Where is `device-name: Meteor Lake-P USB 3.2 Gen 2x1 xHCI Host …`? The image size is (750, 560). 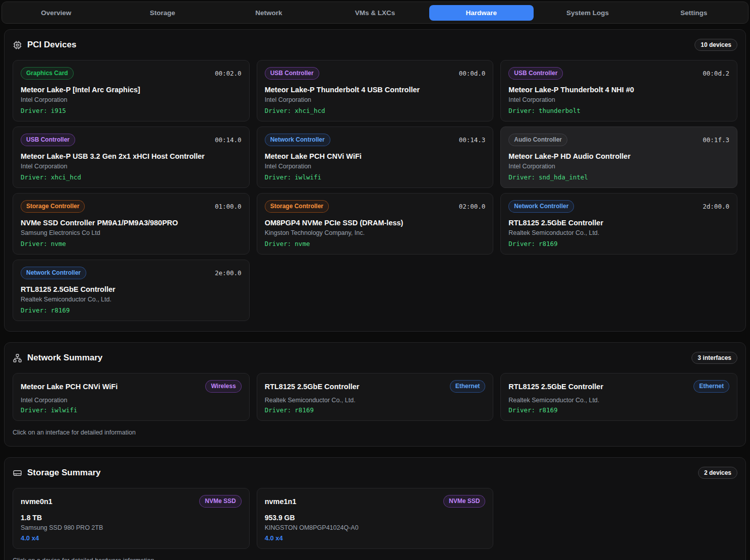 device-name: Meteor Lake-P USB 3.2 Gen 2x1 xHCI Host … is located at coordinates (131, 156).